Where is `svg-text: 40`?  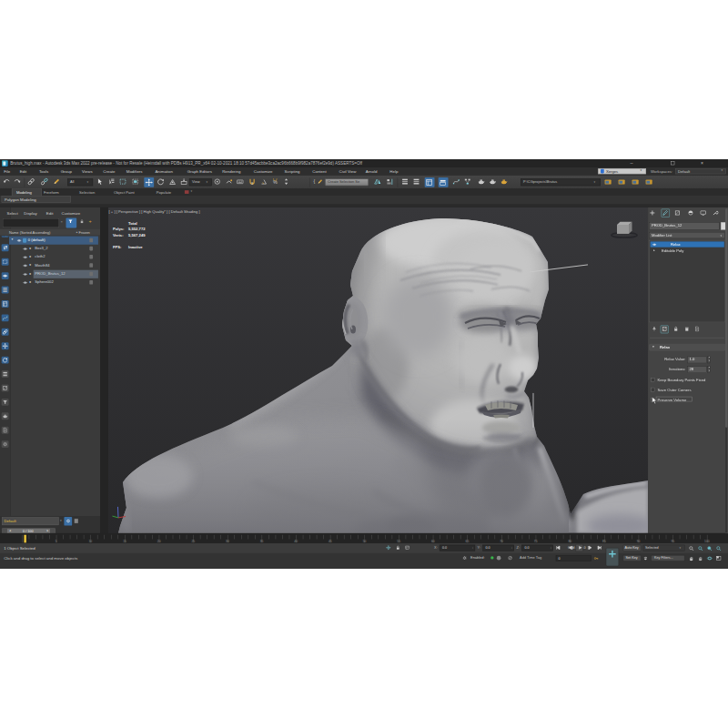 svg-text: 40 is located at coordinates (296, 541).